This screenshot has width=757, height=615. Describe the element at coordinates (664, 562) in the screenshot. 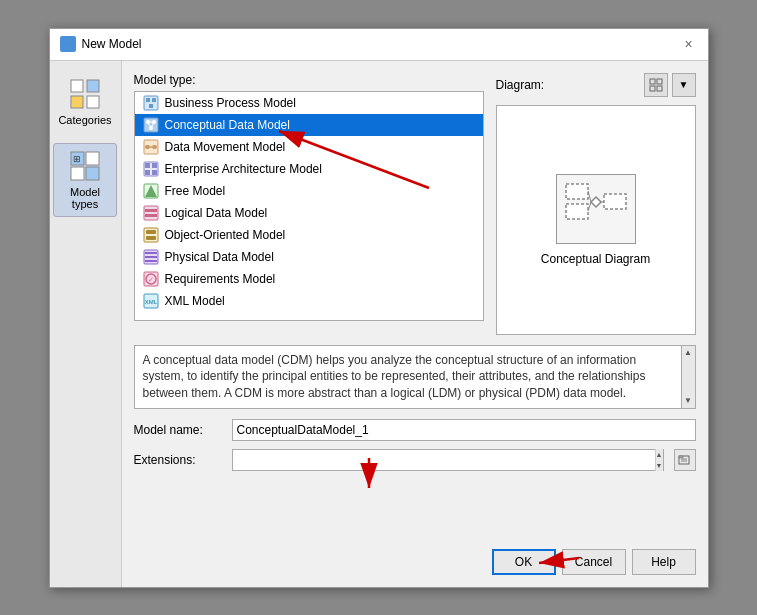

I see `help-button: Help` at that location.